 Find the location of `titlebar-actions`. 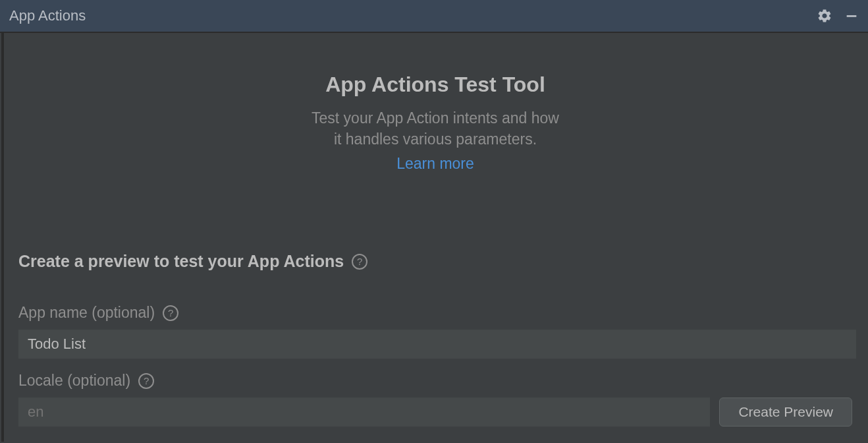

titlebar-actions is located at coordinates (838, 16).